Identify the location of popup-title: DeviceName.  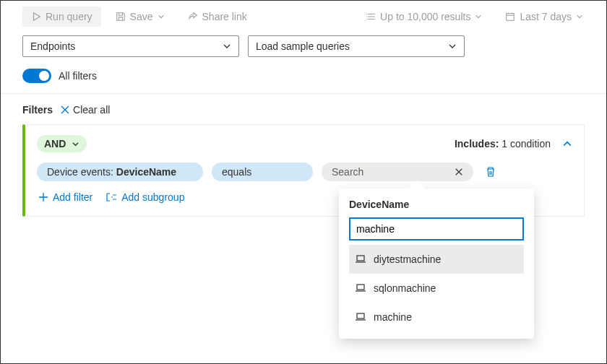
(436, 204).